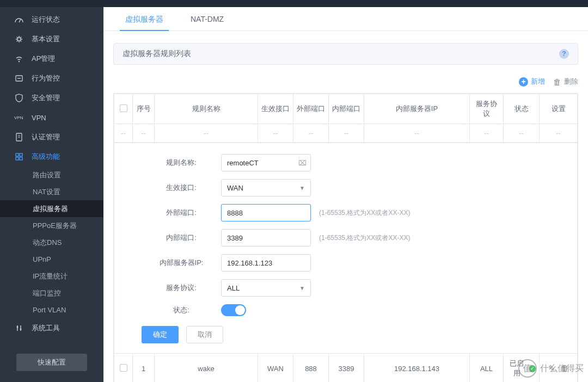 The height and width of the screenshot is (382, 588). I want to click on placeholder-row: ------ ------ ------ --, so click(346, 133).